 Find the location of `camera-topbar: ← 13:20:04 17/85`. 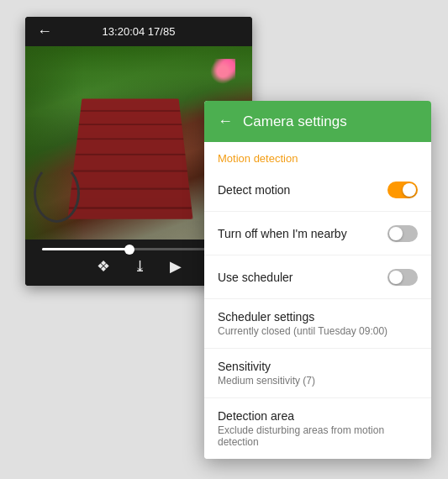

camera-topbar: ← 13:20:04 17/85 is located at coordinates (139, 32).